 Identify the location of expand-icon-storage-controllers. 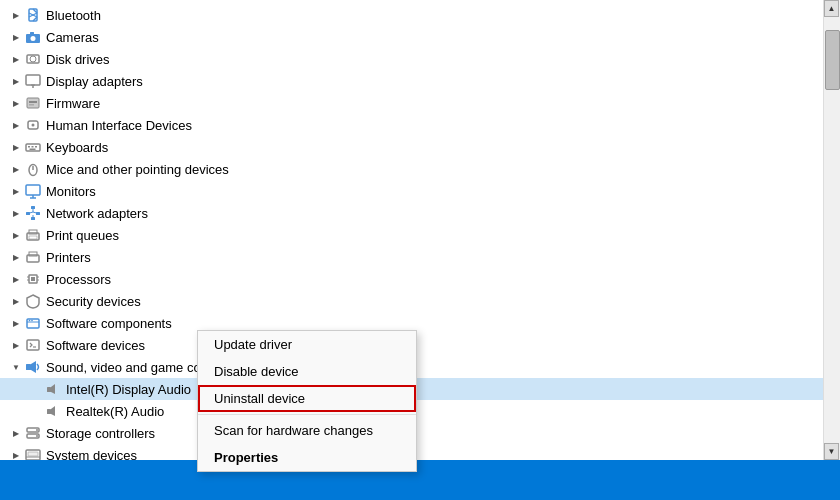
(16, 433).